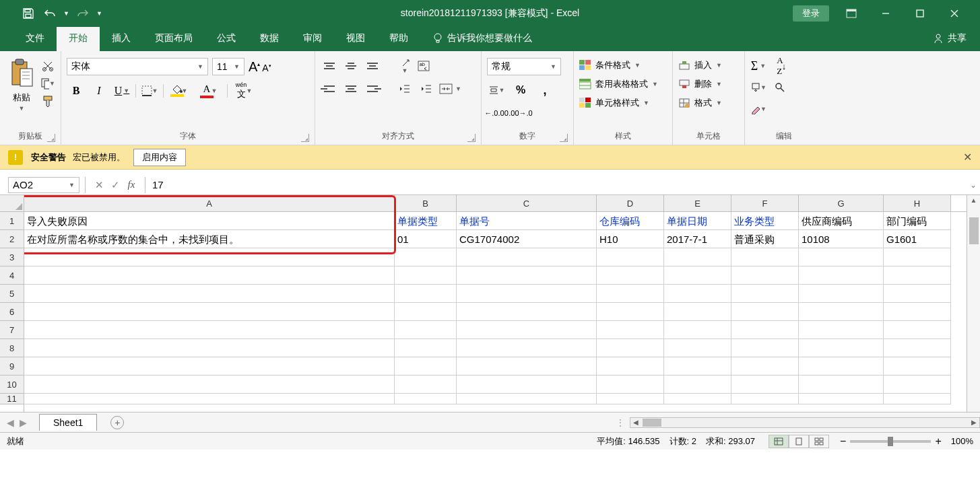 The height and width of the screenshot is (500, 980). Describe the element at coordinates (780, 66) in the screenshot. I see `sort-filter-icon: AZ↓` at that location.